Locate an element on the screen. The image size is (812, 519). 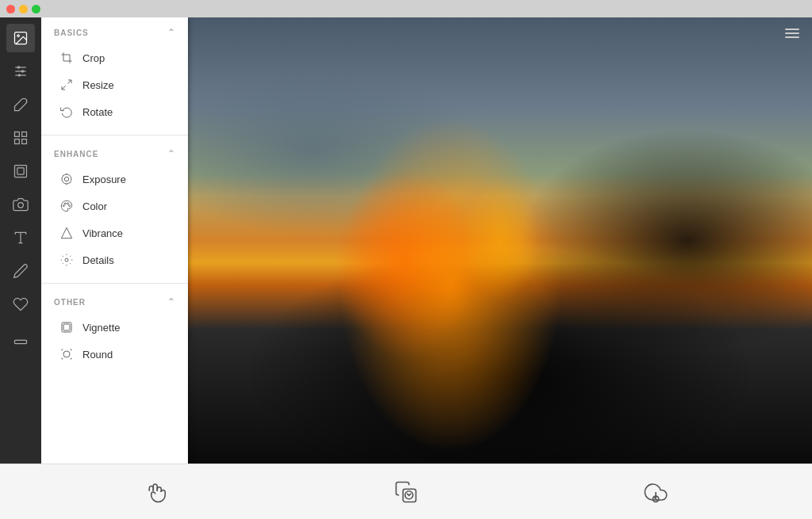
copy-button is located at coordinates (406, 492).